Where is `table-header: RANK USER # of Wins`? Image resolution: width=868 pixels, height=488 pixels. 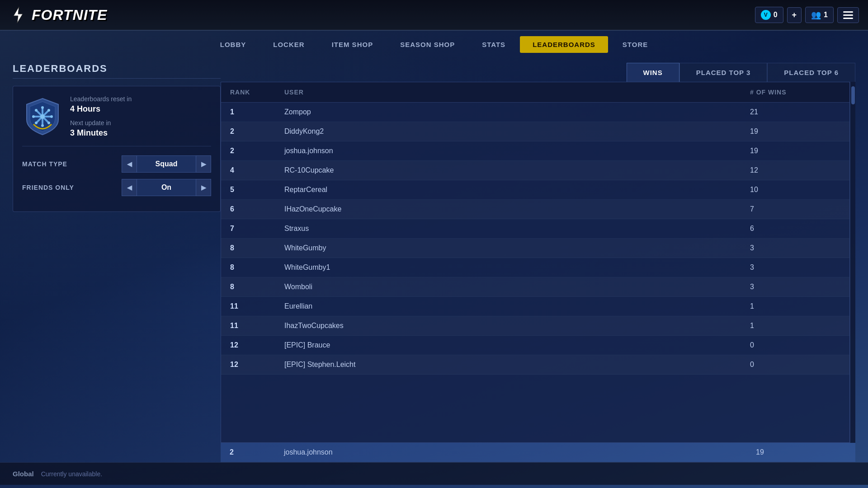
table-header: RANK USER # of Wins is located at coordinates (535, 92).